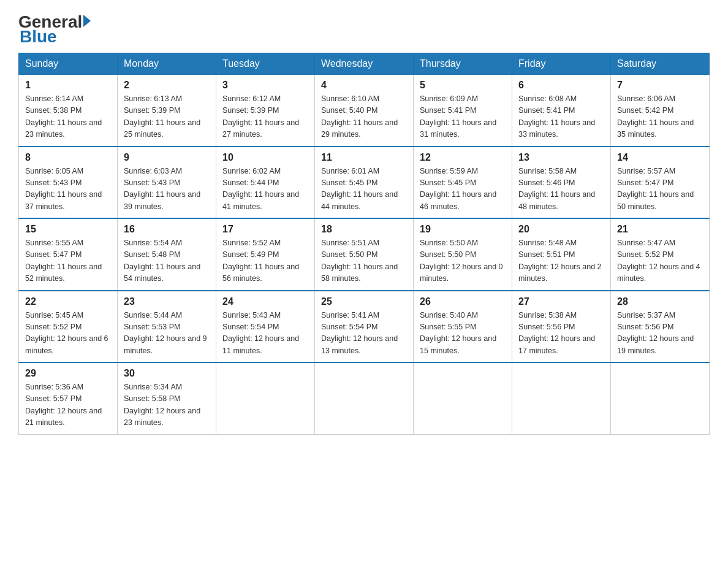  Describe the element at coordinates (68, 158) in the screenshot. I see `day-number: 8` at that location.